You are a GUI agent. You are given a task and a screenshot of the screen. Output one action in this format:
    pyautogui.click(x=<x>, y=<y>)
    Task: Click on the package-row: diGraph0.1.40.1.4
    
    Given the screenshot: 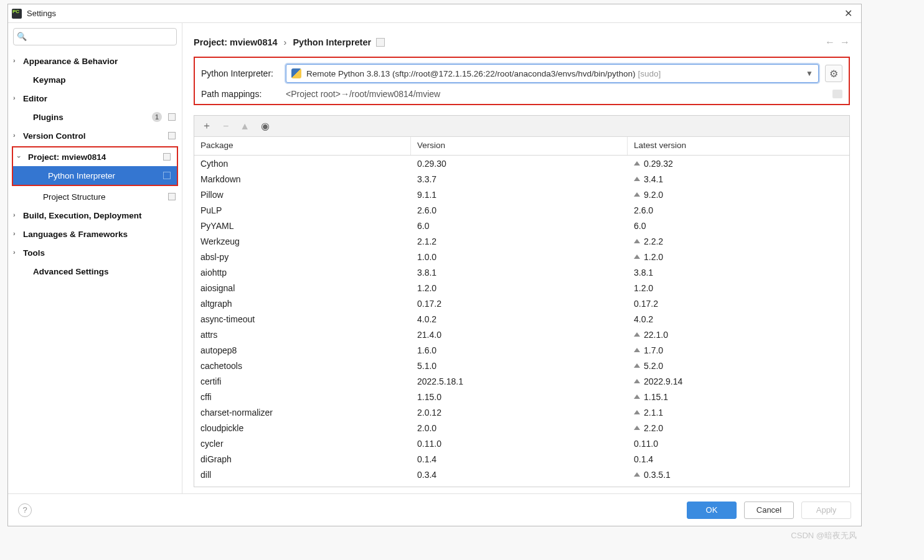 What is the action you would take?
    pyautogui.click(x=522, y=459)
    